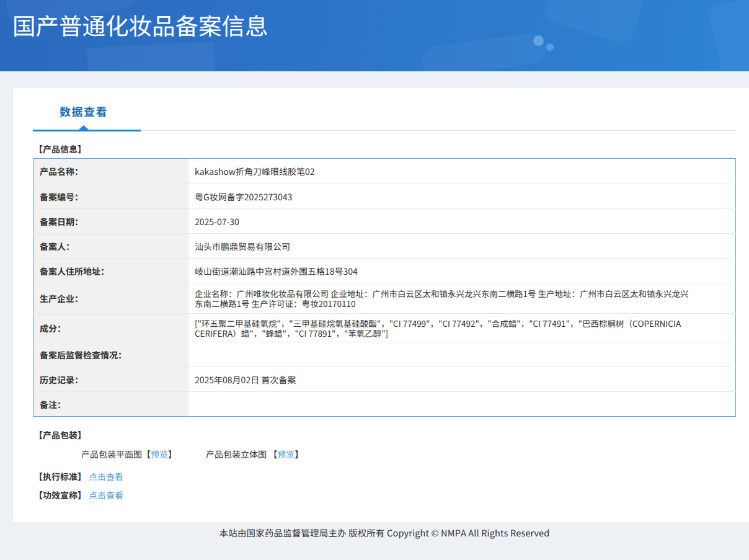  Describe the element at coordinates (443, 328) in the screenshot. I see `row-value-text: ["环五聚二甲基硅氧烷"，"三甲基硅烷氧基硅酸酯"，"CI 77499"，"CI…` at that location.